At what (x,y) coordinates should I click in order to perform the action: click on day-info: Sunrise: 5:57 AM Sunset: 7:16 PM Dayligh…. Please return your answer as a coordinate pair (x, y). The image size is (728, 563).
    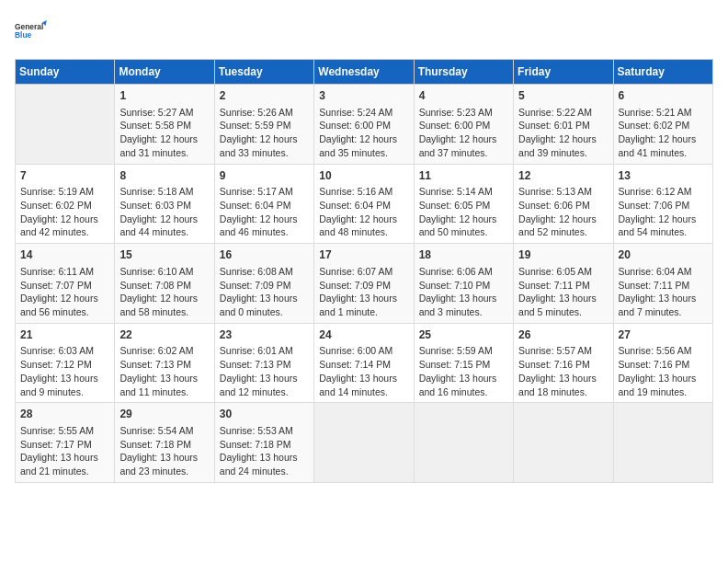
    Looking at the image, I should click on (563, 372).